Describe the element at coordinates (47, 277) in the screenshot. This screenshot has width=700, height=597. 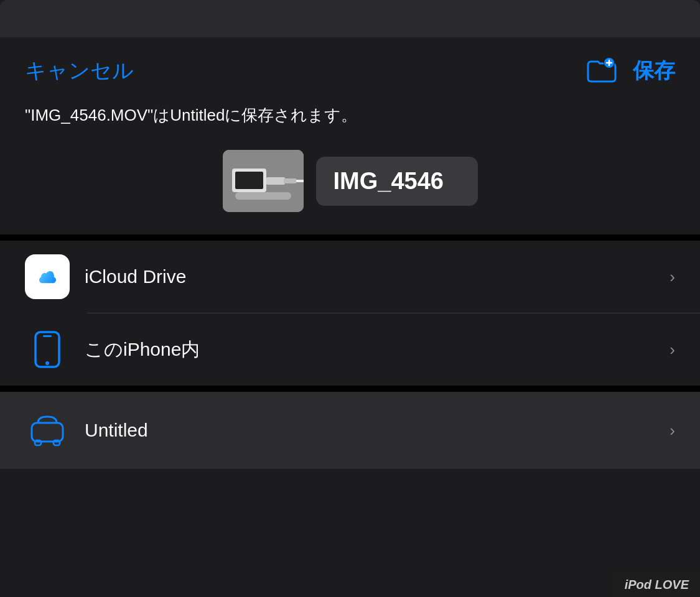
I see `icloud-icon` at that location.